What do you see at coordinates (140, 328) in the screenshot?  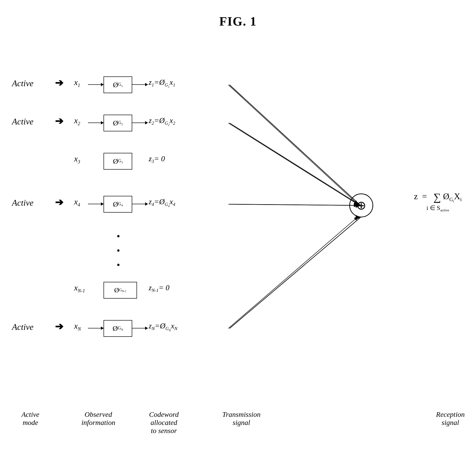 I see `arrow-from-box-n` at bounding box center [140, 328].